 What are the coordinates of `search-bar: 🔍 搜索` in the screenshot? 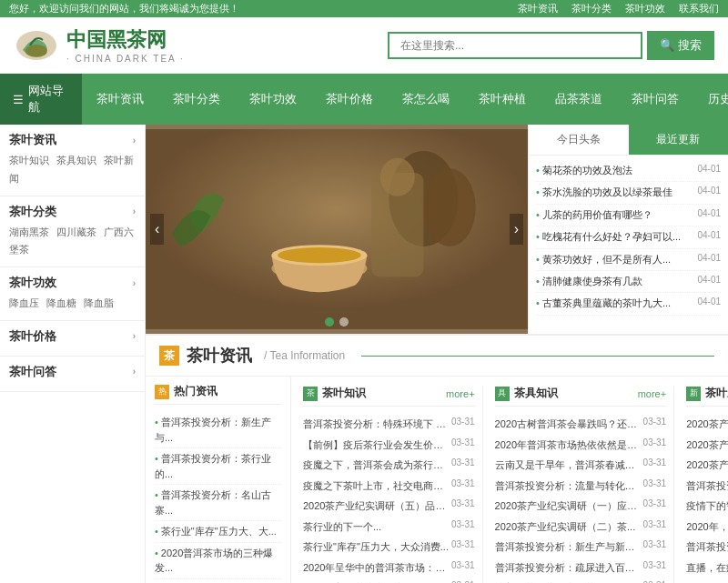 It's located at (551, 45).